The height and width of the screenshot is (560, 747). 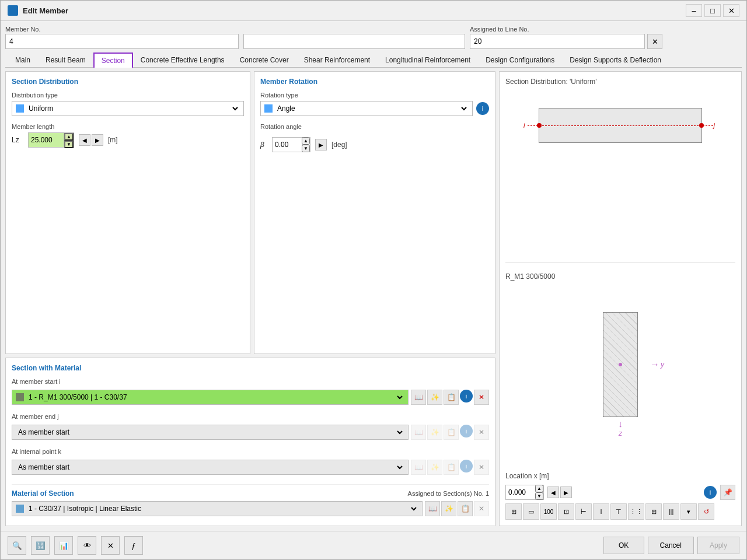 What do you see at coordinates (451, 397) in the screenshot?
I see `start-edit-btn: 📋` at bounding box center [451, 397].